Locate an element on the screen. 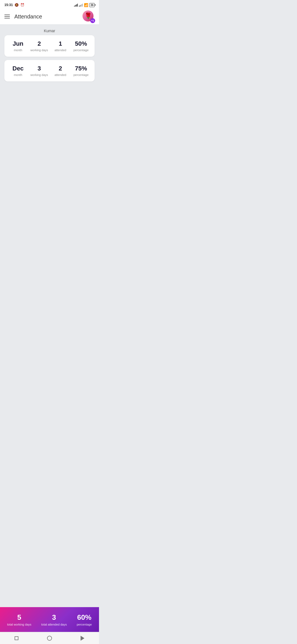 Image resolution: width=297 pixels, height=644 pixels. avatar-badge: +1 is located at coordinates (93, 21).